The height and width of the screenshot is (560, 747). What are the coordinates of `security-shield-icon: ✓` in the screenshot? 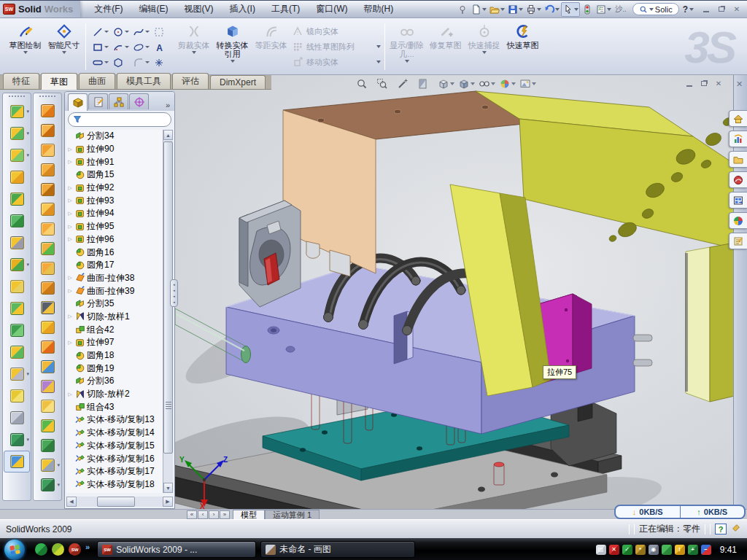 It's located at (627, 550).